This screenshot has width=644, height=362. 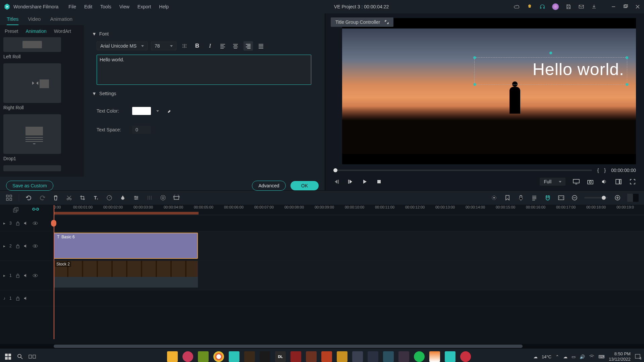 What do you see at coordinates (124, 7) in the screenshot?
I see `menu-view: View` at bounding box center [124, 7].